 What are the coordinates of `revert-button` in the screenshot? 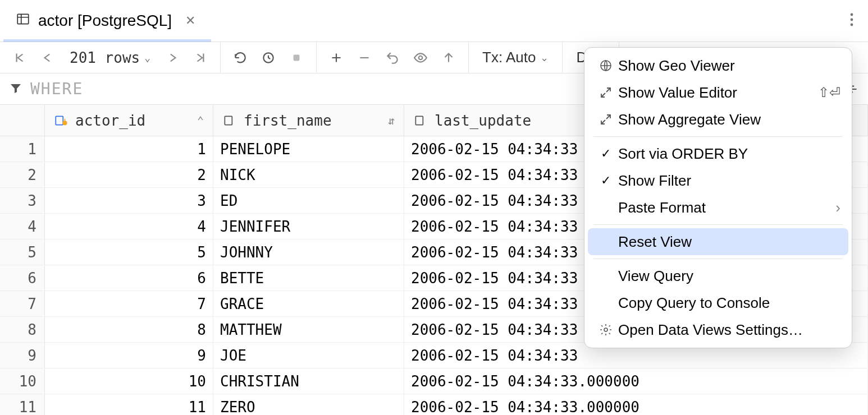 It's located at (392, 58).